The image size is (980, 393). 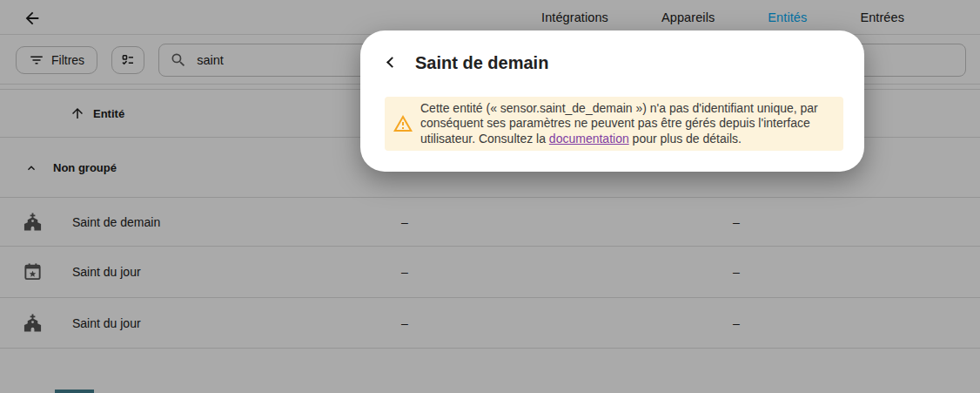 What do you see at coordinates (589, 139) in the screenshot?
I see `documentation-link: documentation` at bounding box center [589, 139].